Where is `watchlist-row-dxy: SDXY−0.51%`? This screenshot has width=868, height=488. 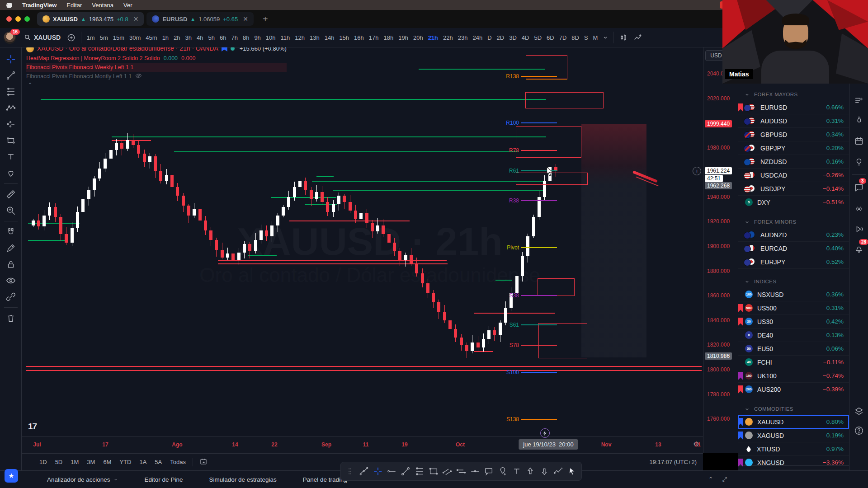 watchlist-row-dxy: SDXY−0.51% is located at coordinates (794, 202).